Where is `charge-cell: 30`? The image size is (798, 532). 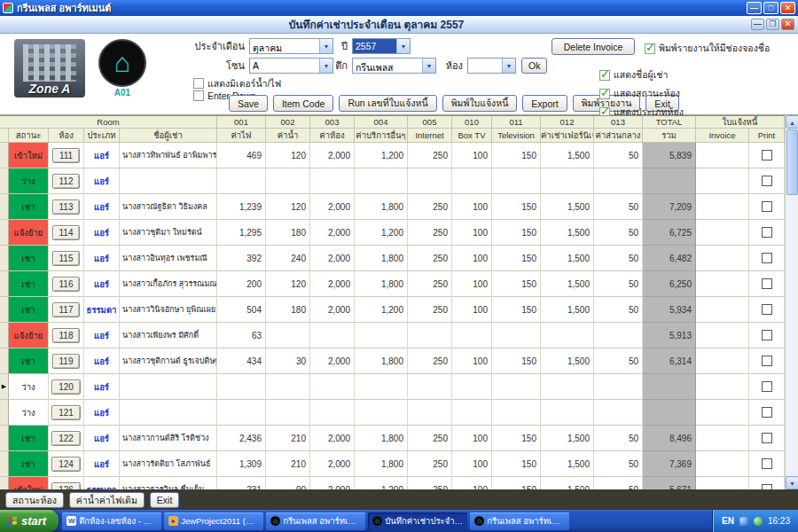
charge-cell: 30 is located at coordinates (288, 362).